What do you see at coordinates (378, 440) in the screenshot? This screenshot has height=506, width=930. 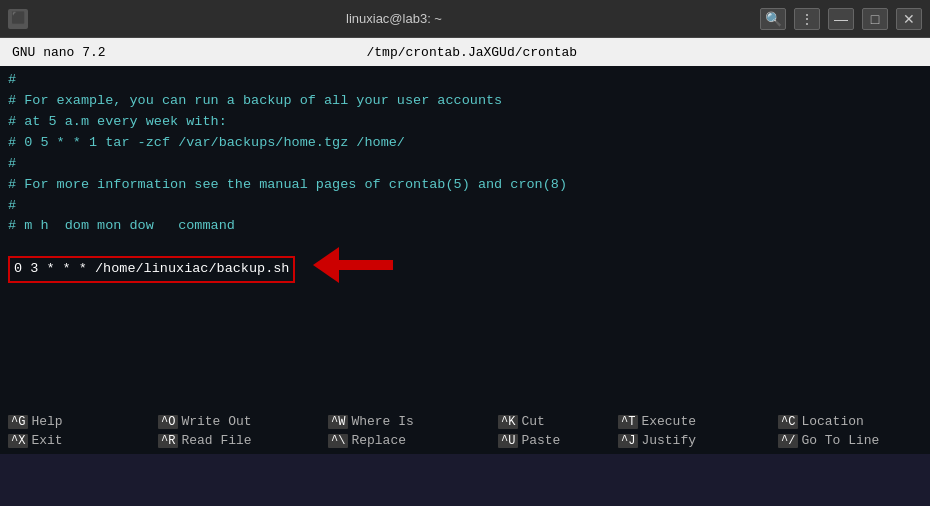 I see `shortcut-label-replace: Replace` at bounding box center [378, 440].